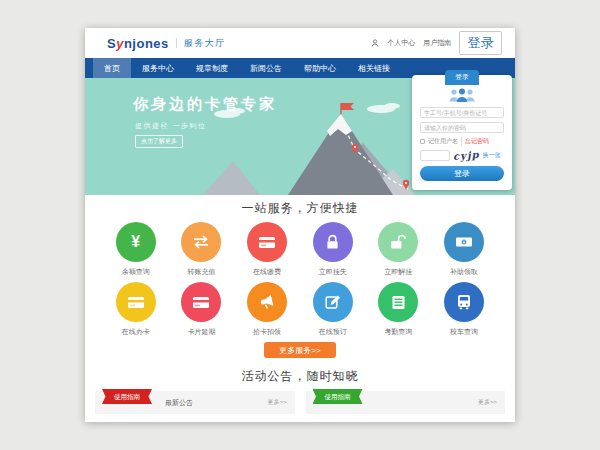 The height and width of the screenshot is (450, 600). What do you see at coordinates (195, 402) in the screenshot?
I see `announcement-panel-left: 使用指南 最新公告 更多>>` at bounding box center [195, 402].